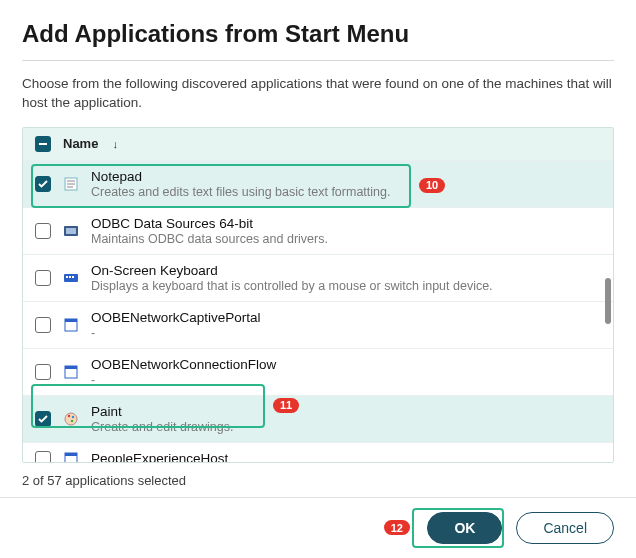 The width and height of the screenshot is (636, 558). I want to click on app-description: Creates and edits text files using basic…, so click(240, 192).